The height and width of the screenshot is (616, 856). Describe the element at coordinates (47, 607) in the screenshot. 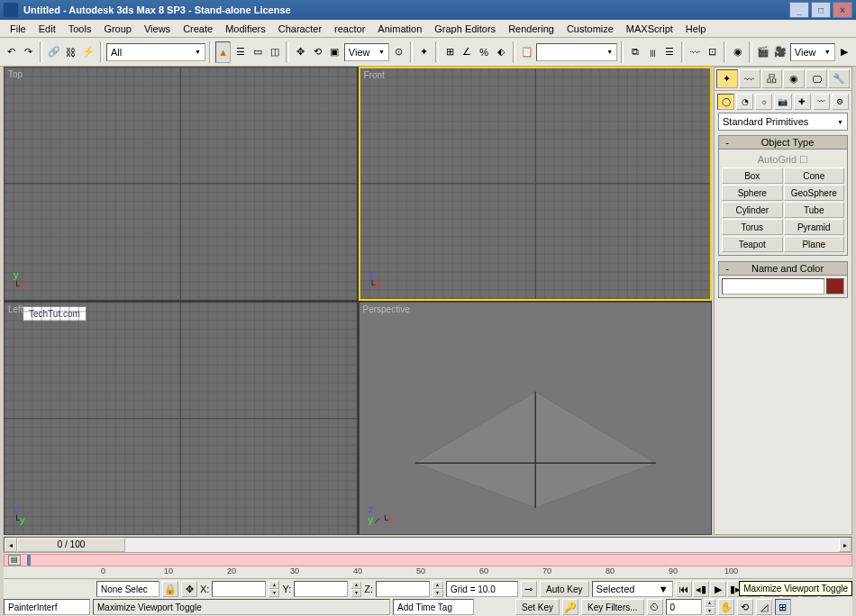

I see `listener-input: PainterInterf` at that location.